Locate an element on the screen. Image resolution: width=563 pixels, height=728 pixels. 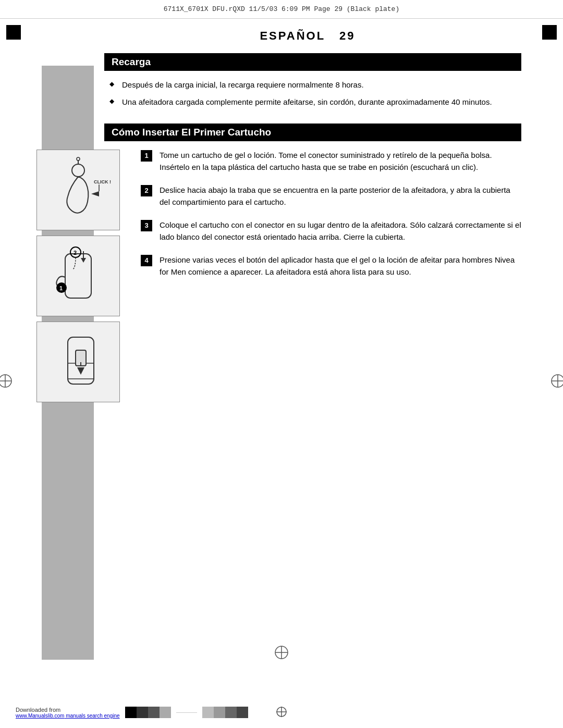
cartucho-title: Cómo Insertar El Primer Cartucho is located at coordinates (313, 132).